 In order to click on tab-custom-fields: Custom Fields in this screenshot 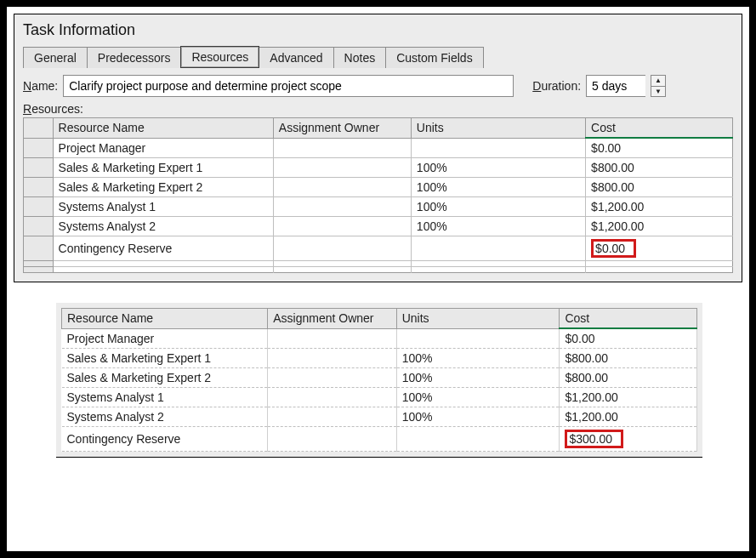, I will do `click(434, 58)`.